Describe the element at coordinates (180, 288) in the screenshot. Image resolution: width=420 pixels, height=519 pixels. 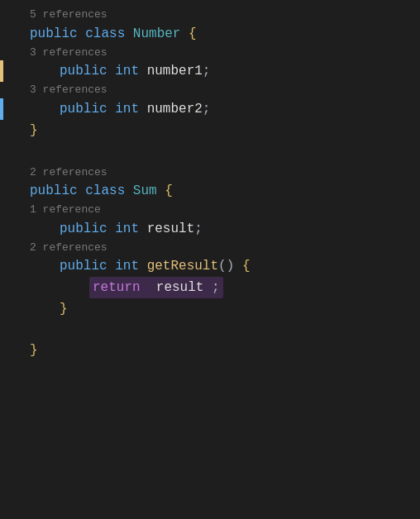
I see `return-value: result` at that location.